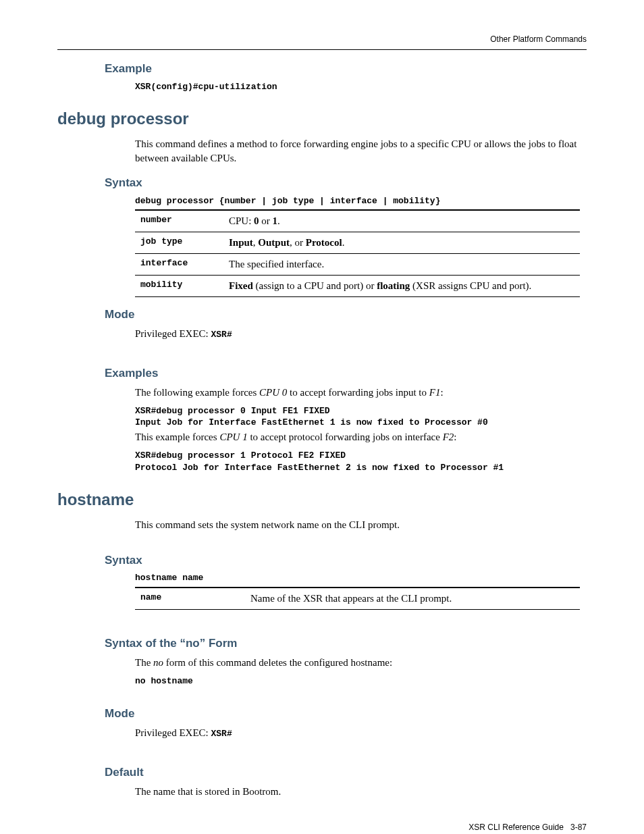 This screenshot has width=644, height=834. I want to click on footer-doc: XSR CLI Reference Guide, so click(516, 827).